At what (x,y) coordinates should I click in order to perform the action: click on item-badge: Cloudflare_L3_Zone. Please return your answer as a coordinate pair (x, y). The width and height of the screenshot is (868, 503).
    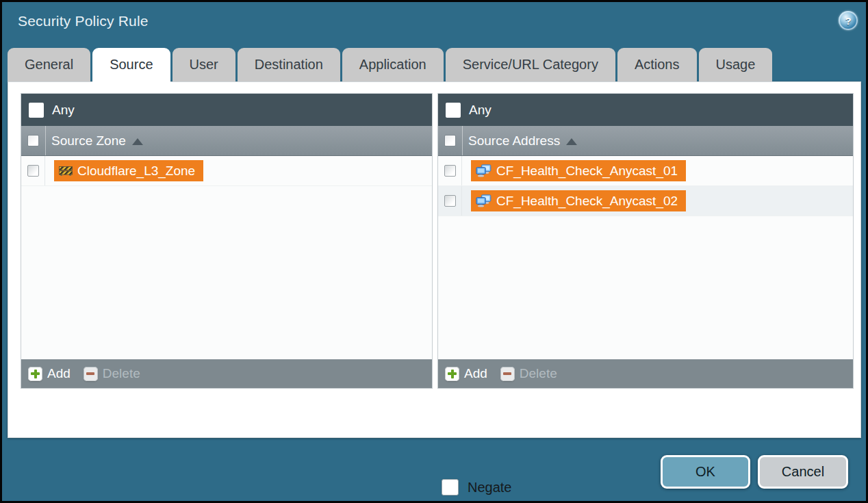
    Looking at the image, I should click on (129, 171).